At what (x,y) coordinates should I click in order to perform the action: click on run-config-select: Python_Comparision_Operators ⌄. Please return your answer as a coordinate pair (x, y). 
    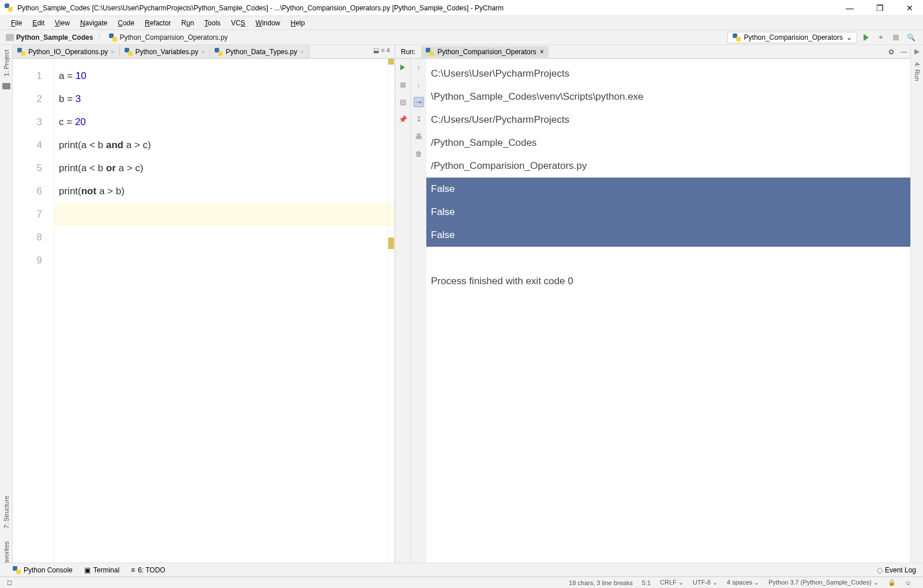
    Looking at the image, I should click on (793, 37).